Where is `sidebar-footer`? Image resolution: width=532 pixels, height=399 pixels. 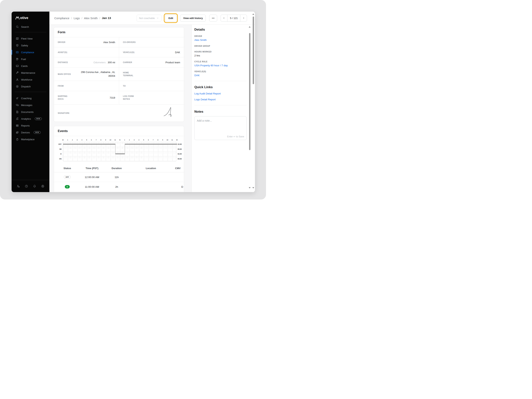 sidebar-footer is located at coordinates (30, 186).